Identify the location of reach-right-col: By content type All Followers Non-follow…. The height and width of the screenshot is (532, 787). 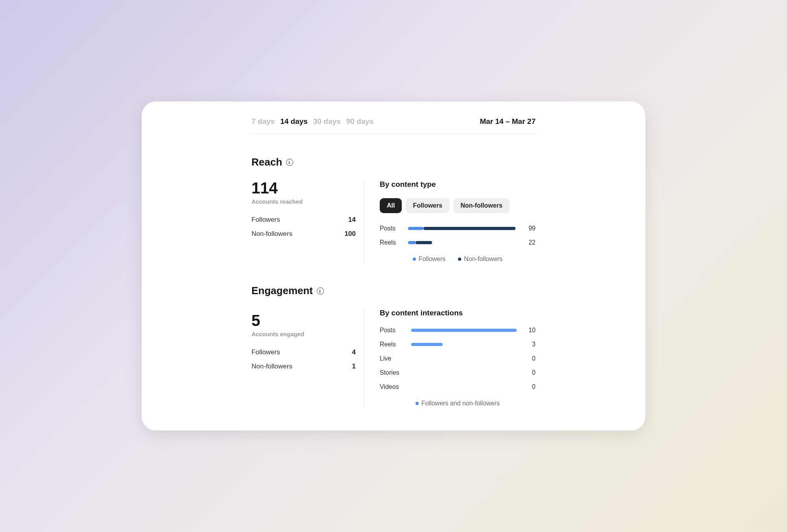
(450, 221).